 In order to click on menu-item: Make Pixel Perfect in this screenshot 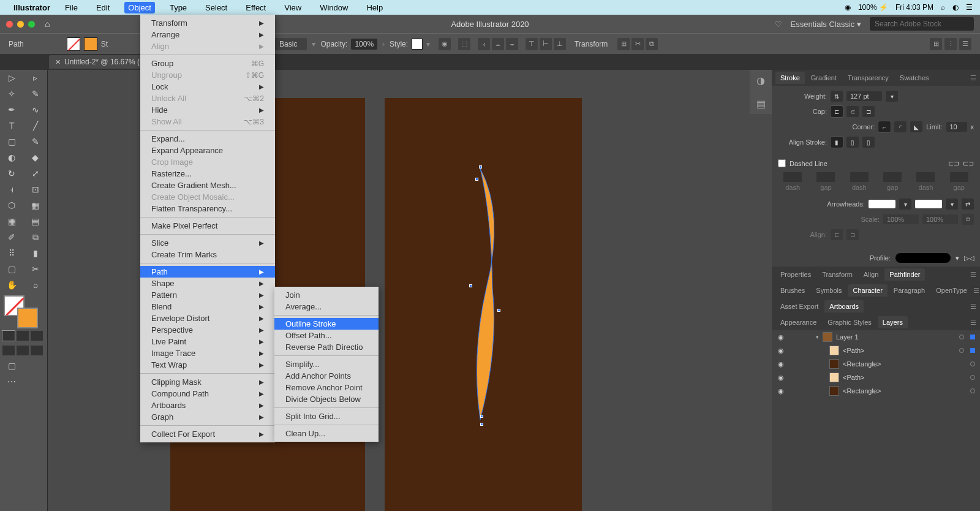, I will do `click(208, 225)`.